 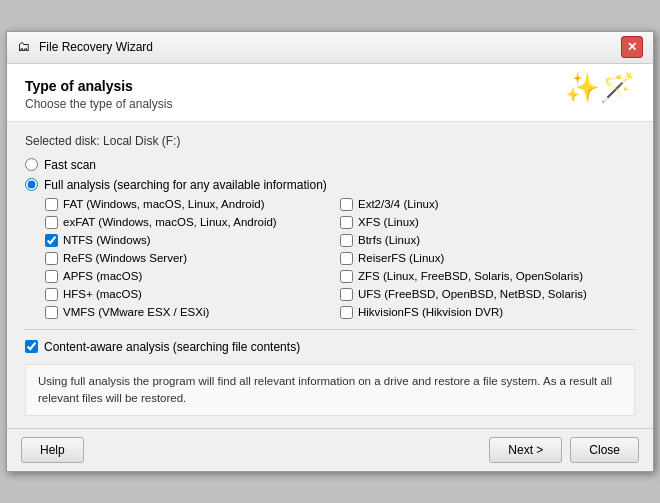 I want to click on ufs-checkbox, so click(x=346, y=294).